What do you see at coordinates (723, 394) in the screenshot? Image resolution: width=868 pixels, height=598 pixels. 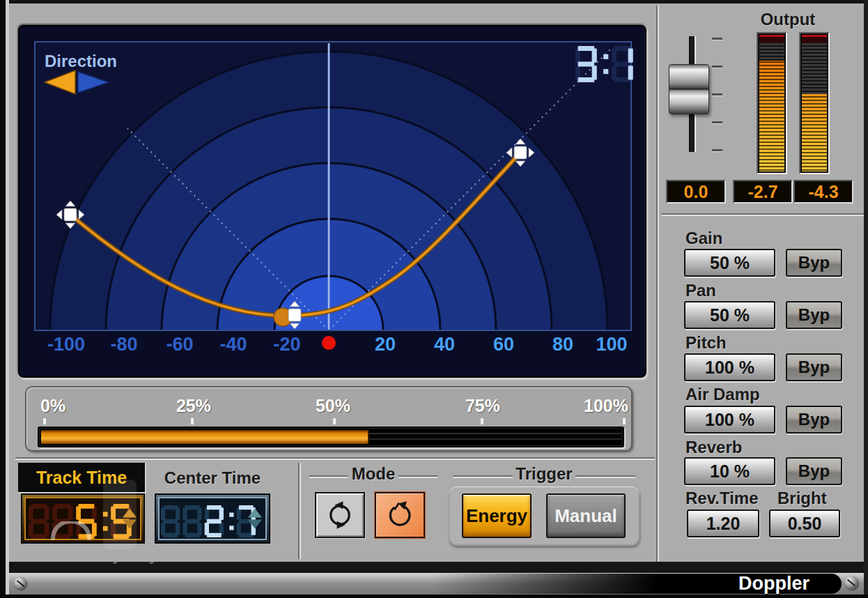 I see `param-label-airdamp: Air Damp` at bounding box center [723, 394].